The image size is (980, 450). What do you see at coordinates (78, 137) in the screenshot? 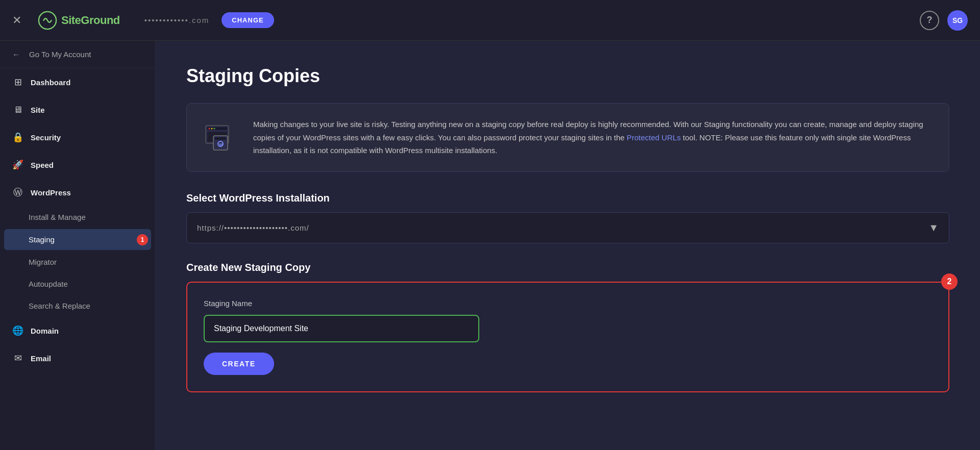
I see `sidebar-item-security: 🔒 Security` at bounding box center [78, 137].